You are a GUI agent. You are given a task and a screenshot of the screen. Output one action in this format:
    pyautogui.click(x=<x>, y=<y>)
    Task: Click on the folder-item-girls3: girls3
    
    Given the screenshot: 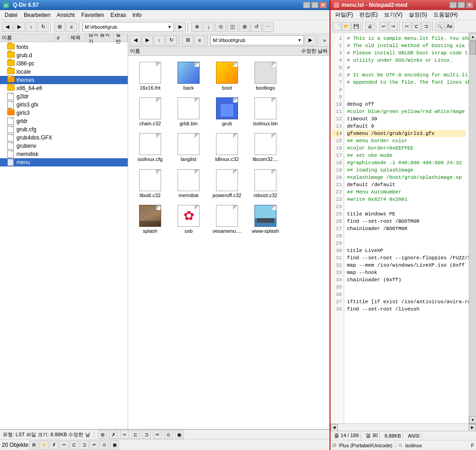 What is the action you would take?
    pyautogui.click(x=64, y=113)
    